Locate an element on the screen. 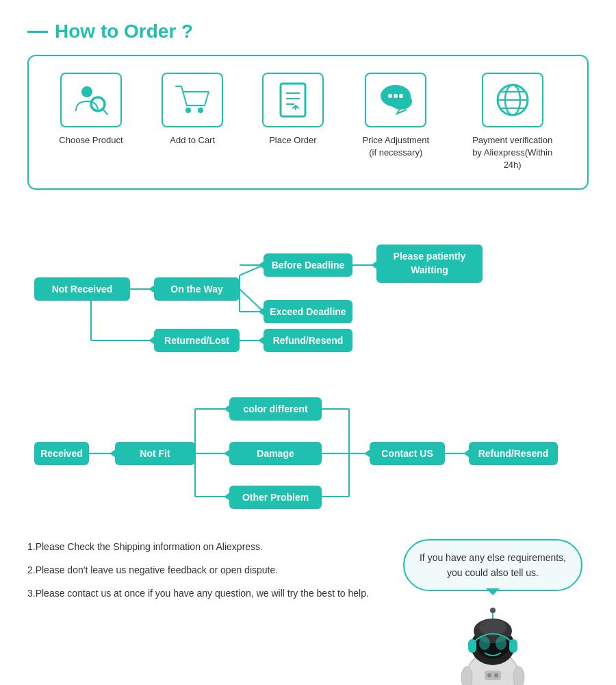 Image resolution: width=616 pixels, height=685 pixels. node-received: Received is located at coordinates (62, 453).